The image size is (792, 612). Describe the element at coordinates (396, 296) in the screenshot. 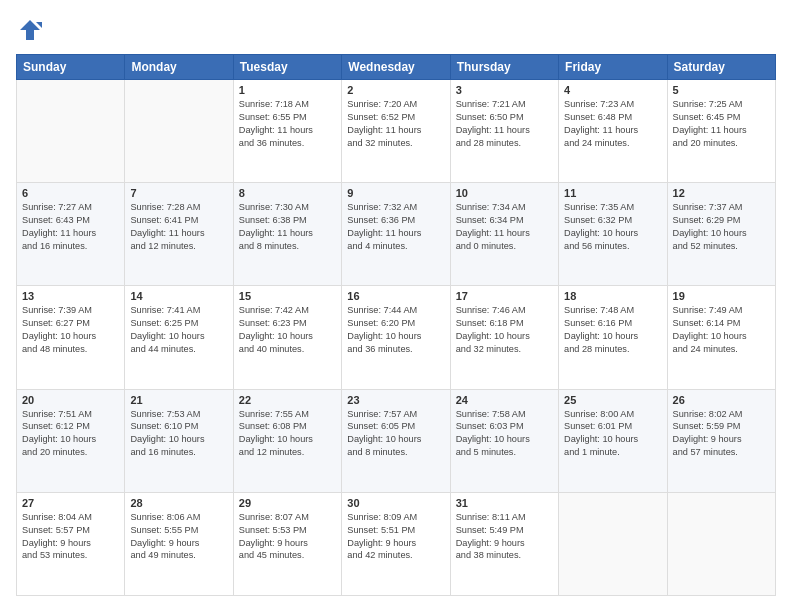

I see `day-number: 16` at that location.